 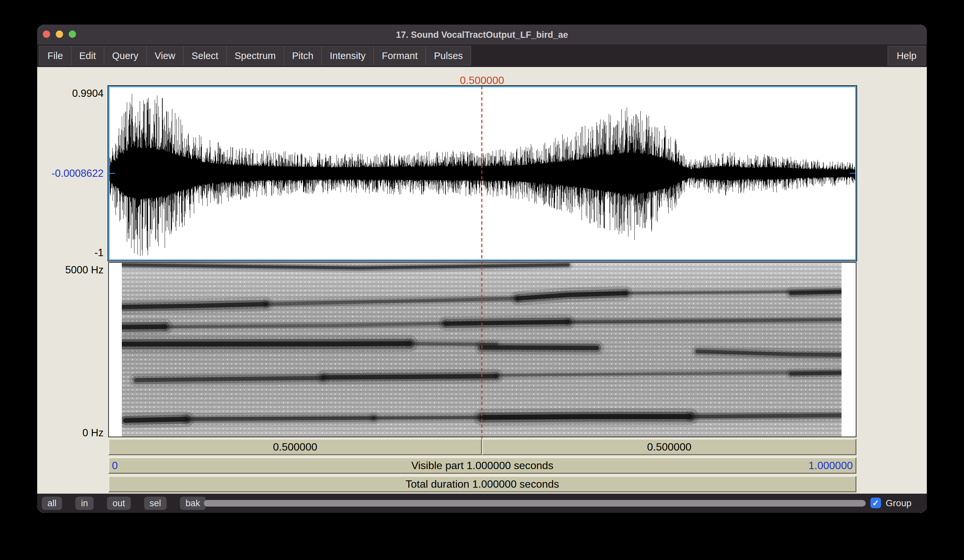 What do you see at coordinates (669, 447) in the screenshot?
I see `selection-right-duration: 0.500000` at bounding box center [669, 447].